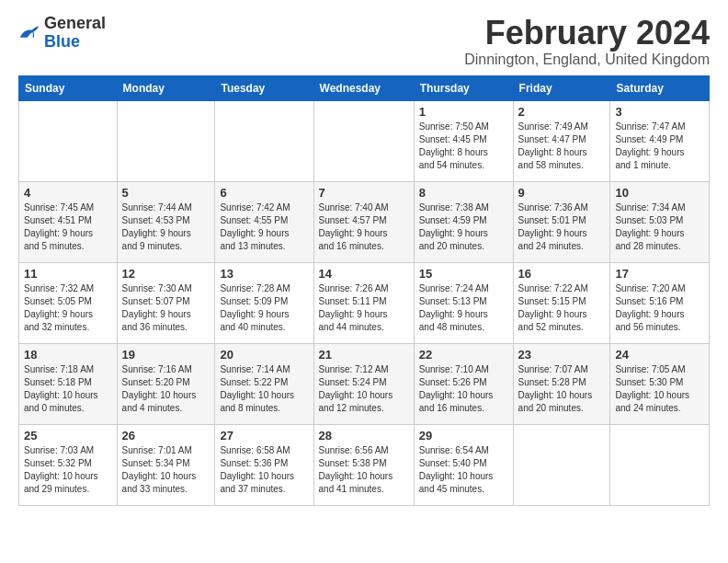 Image resolution: width=728 pixels, height=563 pixels. Describe the element at coordinates (68, 303) in the screenshot. I see `calendar-cell: 11Sunrise: 7:32 AM Sunset: 5:05 PM Dayli…` at that location.